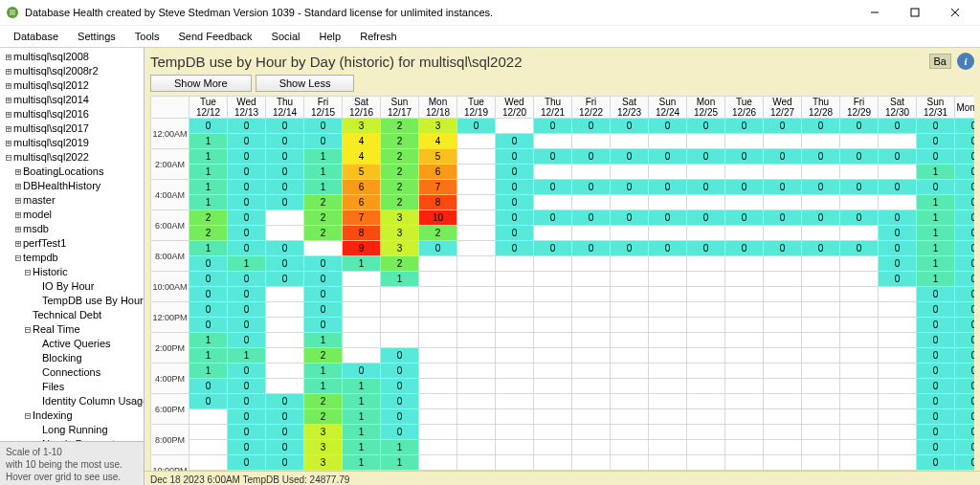 This screenshot has width=980, height=485. Describe the element at coordinates (73, 373) in the screenshot. I see `tree-node: Connections` at that location.